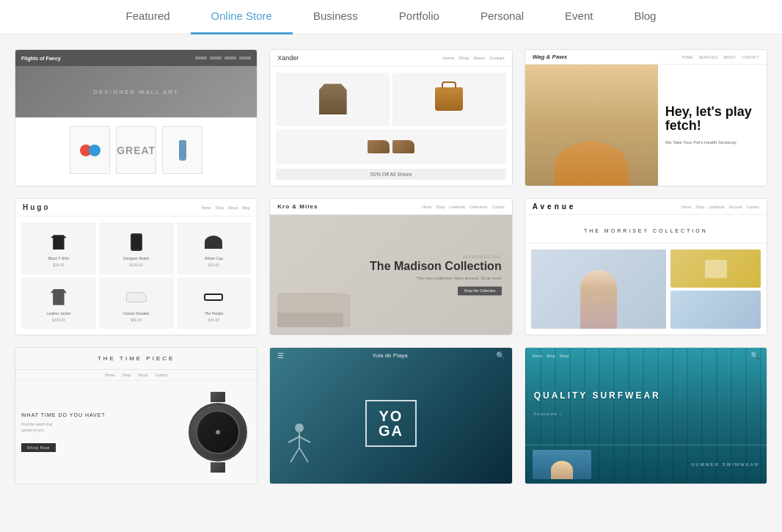 The image size is (782, 532). What do you see at coordinates (136, 415) in the screenshot?
I see `theme-thumb-time-piece: The Time Piece Home Shop About Contact W…` at bounding box center [136, 415].